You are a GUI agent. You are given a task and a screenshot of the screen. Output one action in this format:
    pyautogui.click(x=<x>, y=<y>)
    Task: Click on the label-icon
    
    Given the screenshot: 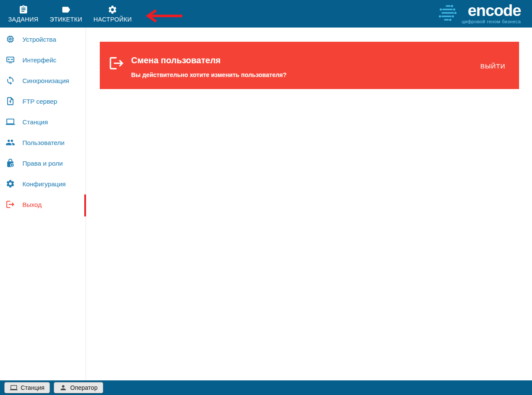 What is the action you would take?
    pyautogui.click(x=66, y=9)
    